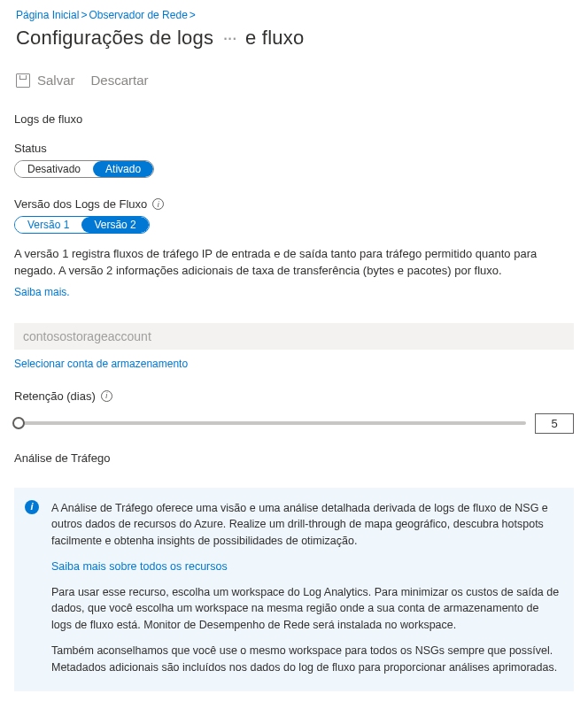 The height and width of the screenshot is (709, 588). What do you see at coordinates (19, 423) in the screenshot?
I see `slider-thumb` at bounding box center [19, 423].